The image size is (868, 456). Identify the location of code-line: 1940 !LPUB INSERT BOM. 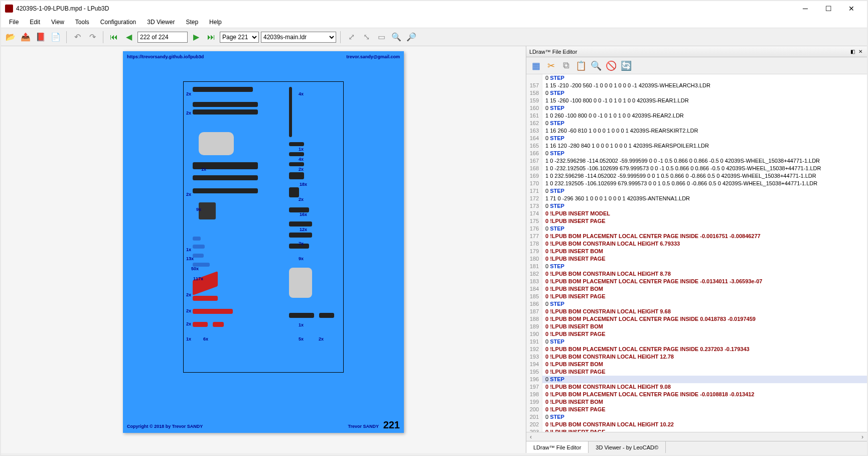
(696, 365).